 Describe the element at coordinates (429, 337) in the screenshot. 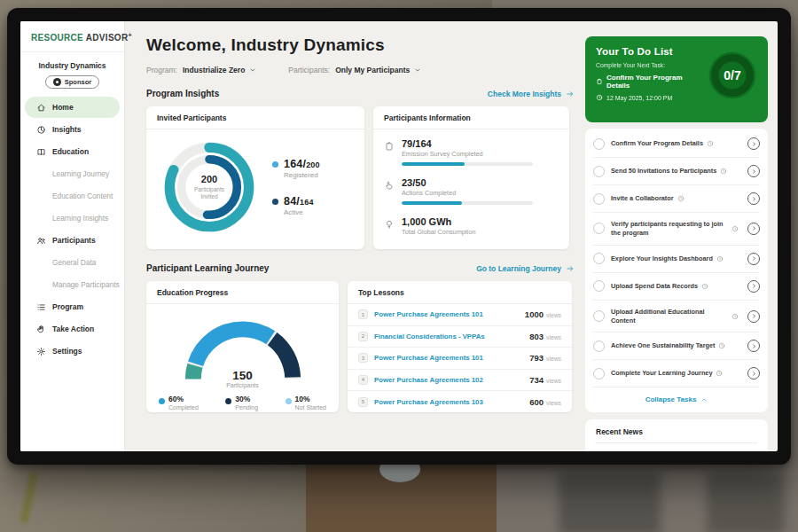

I see `lesson-link: Financial Considerations - VPPAs` at that location.